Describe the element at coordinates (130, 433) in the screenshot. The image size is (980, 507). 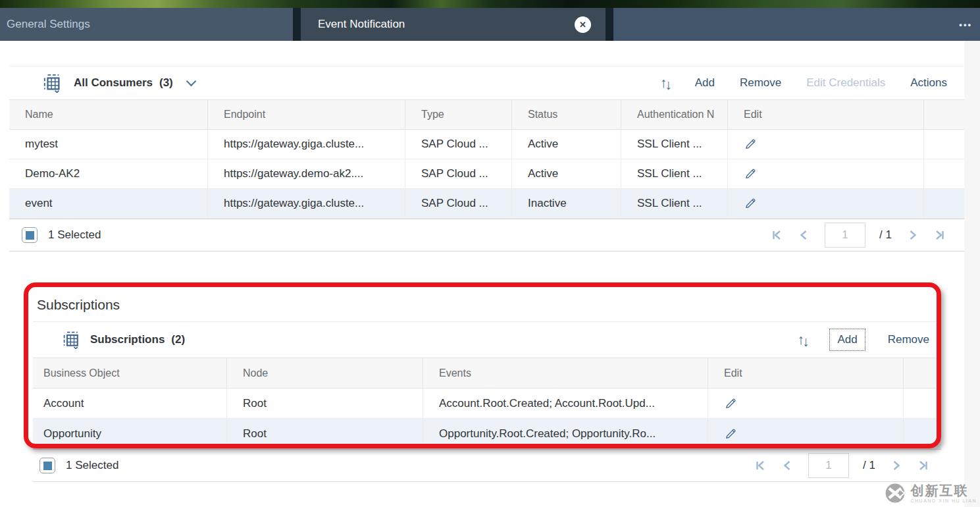
I see `cell-business-object: Opportunity` at that location.